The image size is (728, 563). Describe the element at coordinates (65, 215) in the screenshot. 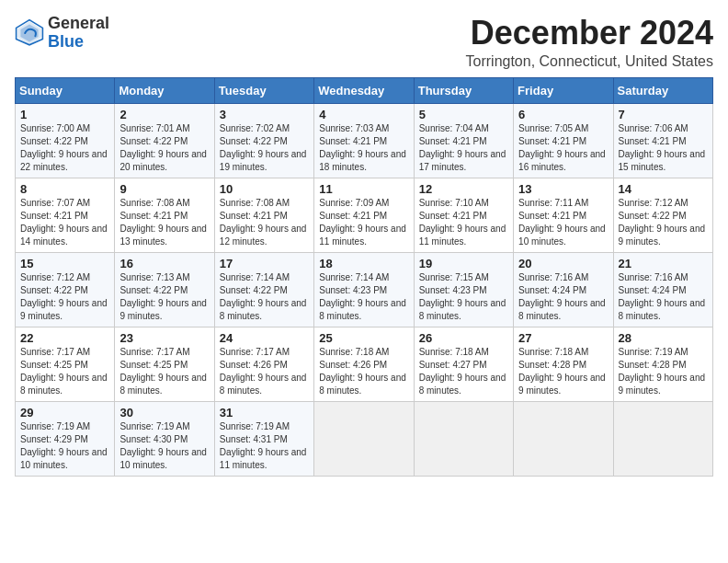

I see `calendar-cell: 8 Sunrise: 7:07 AMSunset: 4:21 PMDayligh…` at that location.